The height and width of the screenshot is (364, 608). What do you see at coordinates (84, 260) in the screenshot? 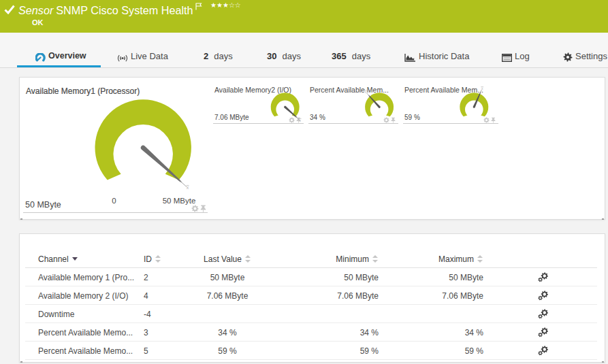
I see `column-header-channel: Channel` at bounding box center [84, 260].